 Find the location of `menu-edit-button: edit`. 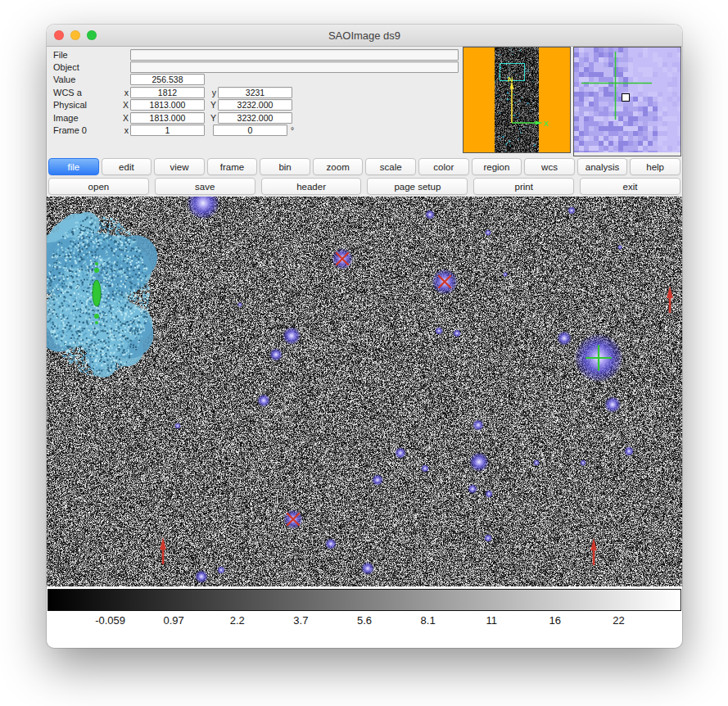

menu-edit-button: edit is located at coordinates (127, 167).